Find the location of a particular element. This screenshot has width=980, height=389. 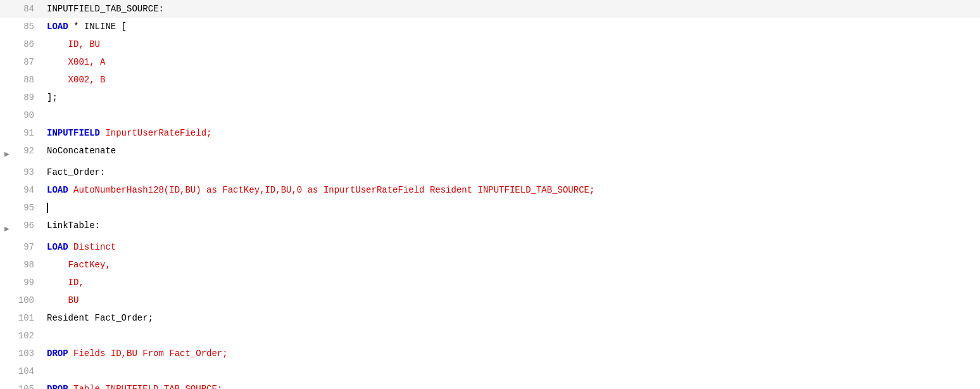

token: * INLINE [ is located at coordinates (97, 27).